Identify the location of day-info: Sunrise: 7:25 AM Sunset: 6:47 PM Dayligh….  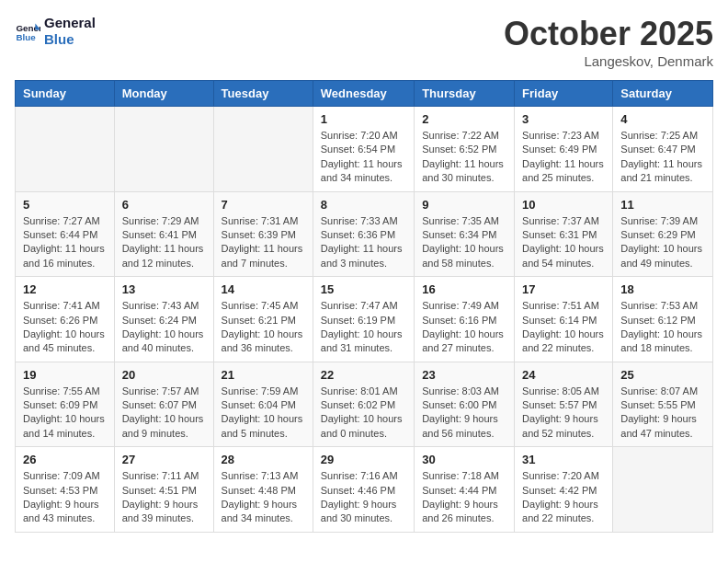
(663, 157).